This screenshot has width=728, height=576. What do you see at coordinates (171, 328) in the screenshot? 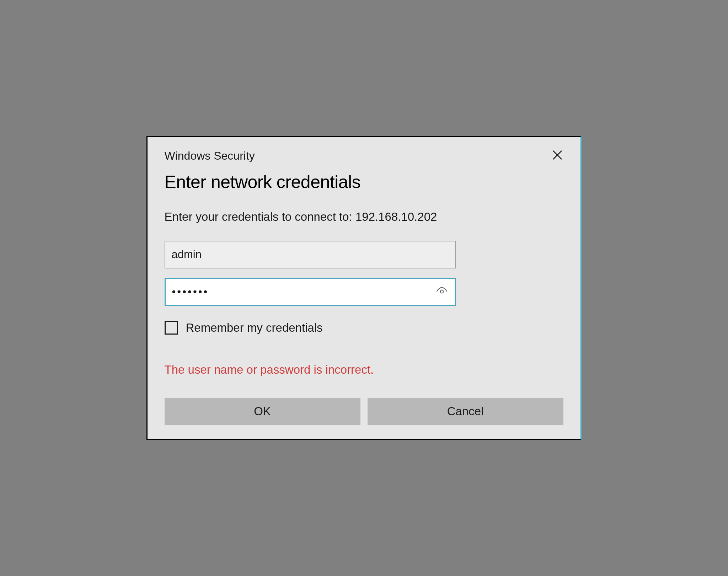
I see `remember-checkbox` at bounding box center [171, 328].